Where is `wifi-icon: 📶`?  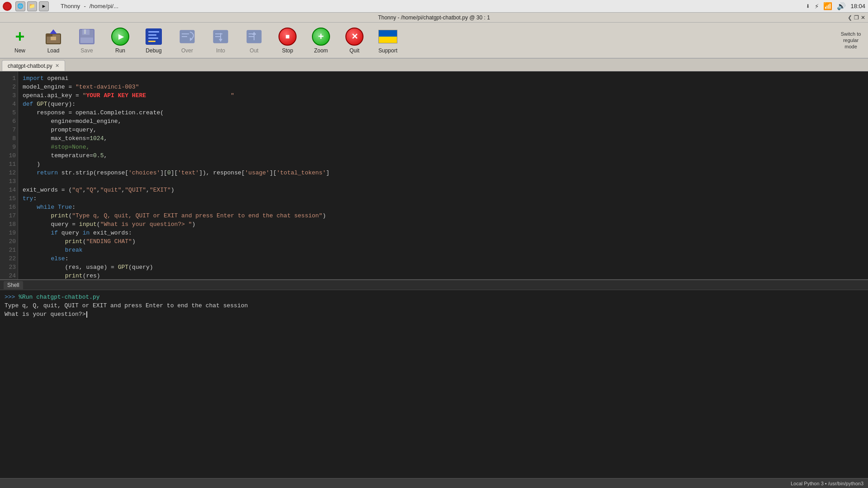 wifi-icon: 📶 is located at coordinates (828, 6).